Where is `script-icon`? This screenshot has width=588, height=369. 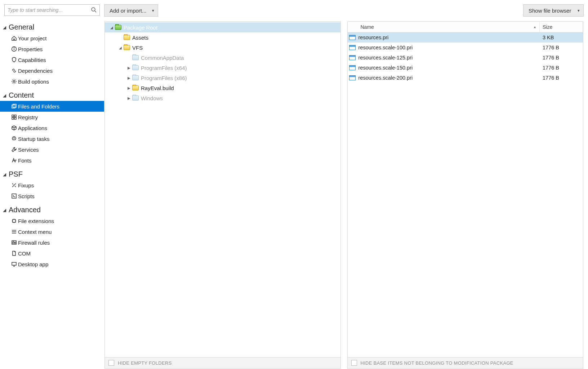 script-icon is located at coordinates (14, 196).